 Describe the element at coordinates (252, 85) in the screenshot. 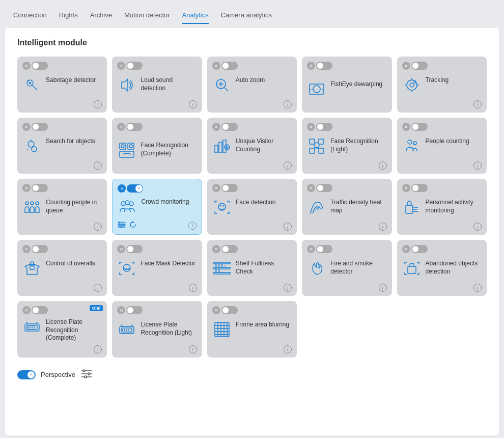

I see `module-card-autozoom: Auto zoom` at that location.